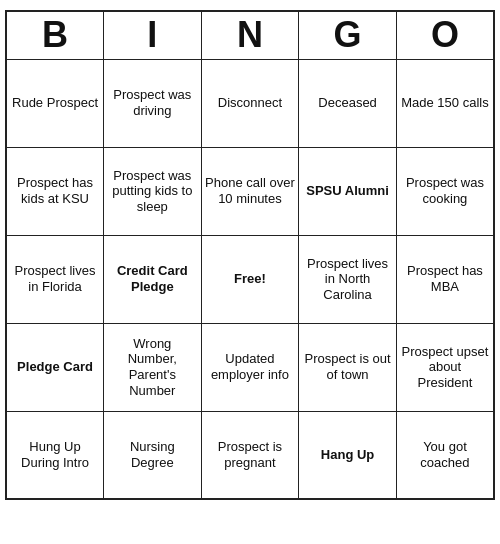 The image size is (500, 544). Describe the element at coordinates (348, 35) in the screenshot. I see `bingo-letter: G` at that location.